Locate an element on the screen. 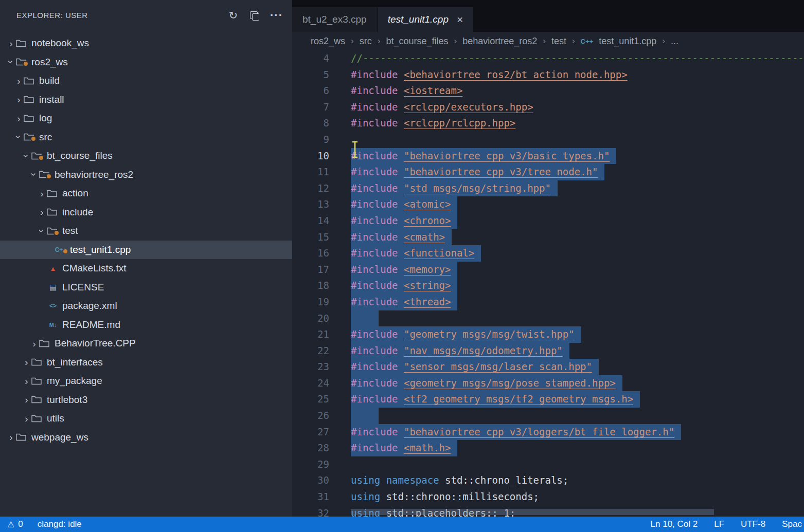 The image size is (804, 532). tree-item: LICENSE is located at coordinates (146, 288).